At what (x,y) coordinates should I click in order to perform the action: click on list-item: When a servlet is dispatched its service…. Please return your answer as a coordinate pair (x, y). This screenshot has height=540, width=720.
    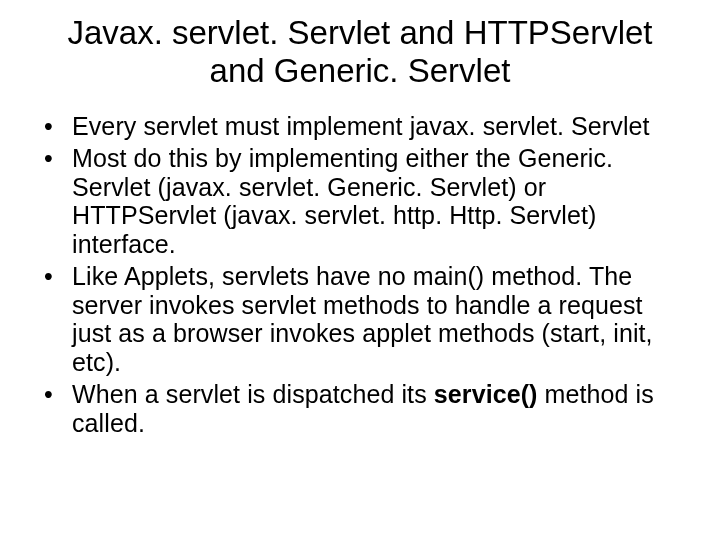
    Looking at the image, I should click on (360, 408).